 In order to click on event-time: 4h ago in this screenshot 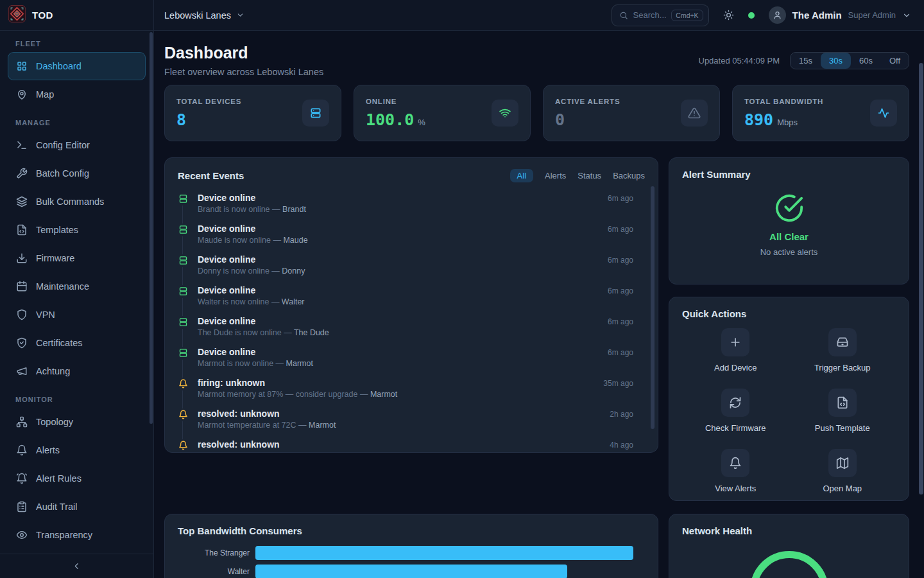, I will do `click(628, 445)`.